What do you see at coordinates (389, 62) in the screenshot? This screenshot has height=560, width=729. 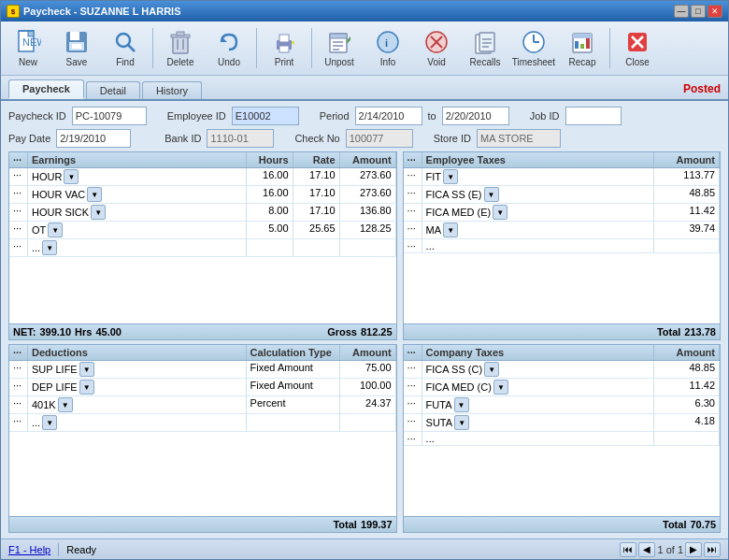 I see `info-label: Info` at bounding box center [389, 62].